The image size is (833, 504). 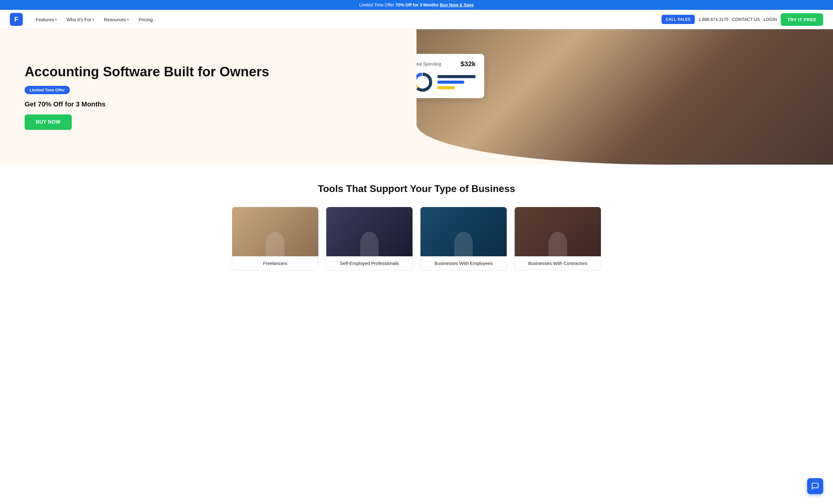 I want to click on spending-label: Total Spending, so click(x=429, y=64).